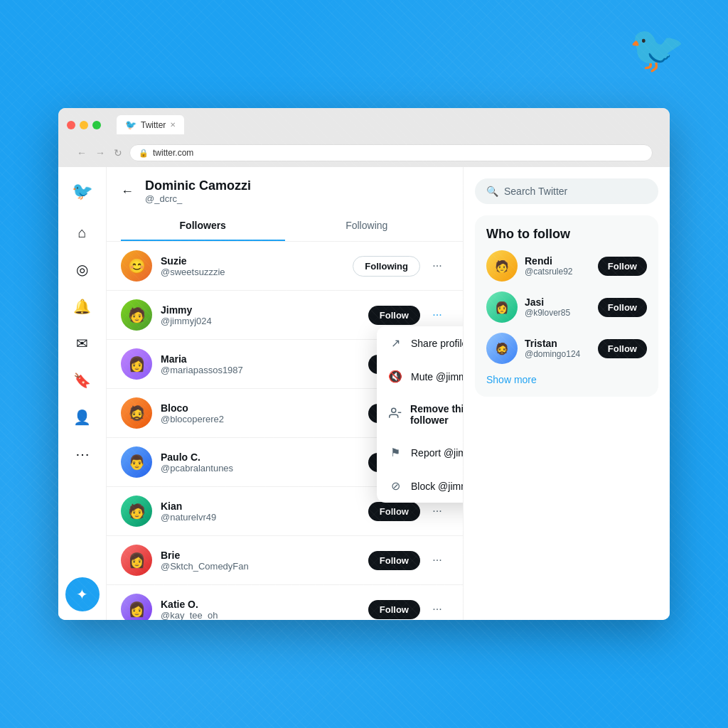 This screenshot has width=728, height=728. What do you see at coordinates (420, 377) in the screenshot?
I see `dropdown-mute: 🔇 Mute @jimmyj024` at bounding box center [420, 377].